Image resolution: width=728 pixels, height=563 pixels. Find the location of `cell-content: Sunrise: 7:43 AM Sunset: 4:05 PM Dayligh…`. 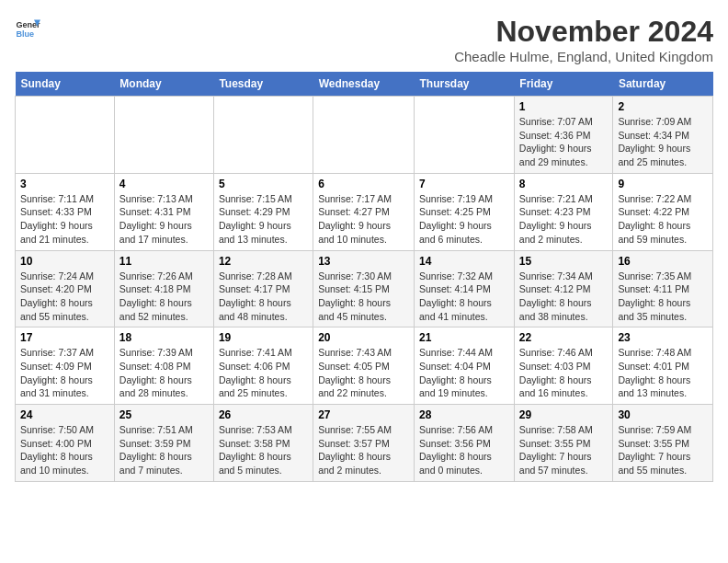

cell-content: Sunrise: 7:43 AM Sunset: 4:05 PM Dayligh… is located at coordinates (364, 373).